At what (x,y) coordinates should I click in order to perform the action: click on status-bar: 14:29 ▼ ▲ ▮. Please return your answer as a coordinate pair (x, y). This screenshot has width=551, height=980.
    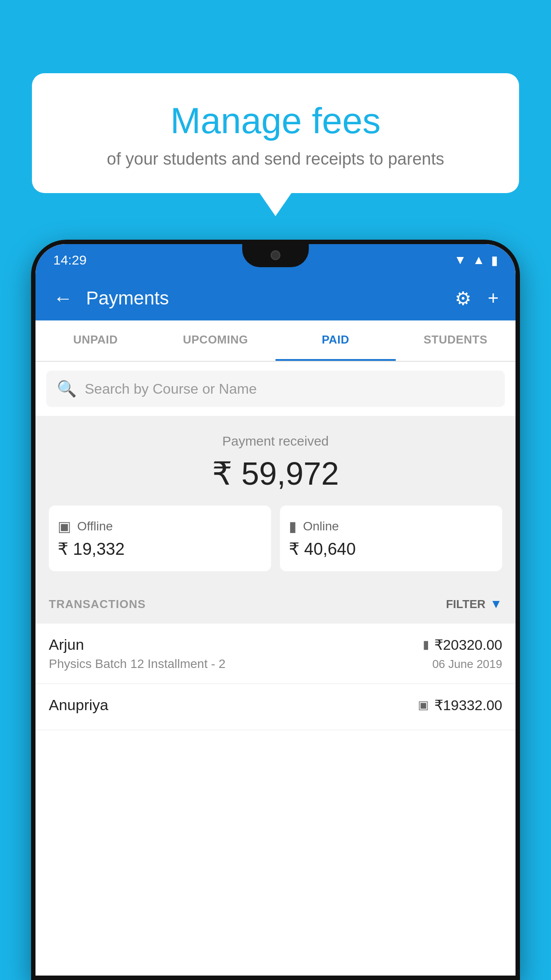
    Looking at the image, I should click on (276, 260).